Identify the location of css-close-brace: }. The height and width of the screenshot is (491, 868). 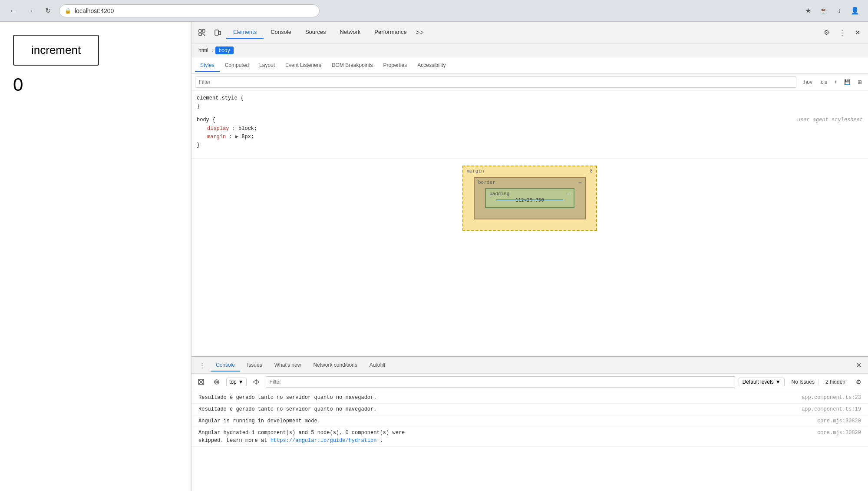
(198, 145).